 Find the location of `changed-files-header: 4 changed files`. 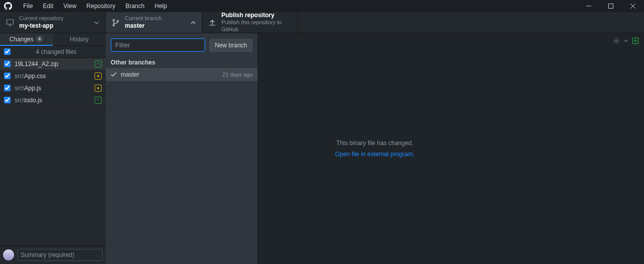

changed-files-header: 4 changed files is located at coordinates (53, 52).